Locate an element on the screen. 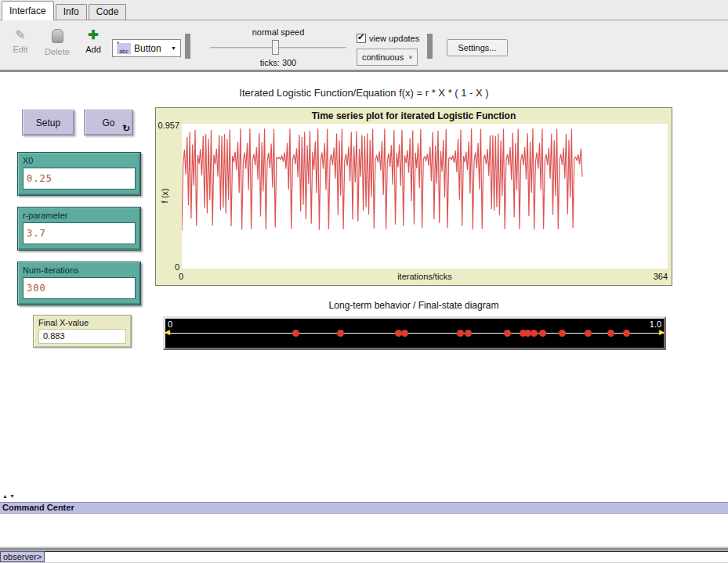 This screenshot has height=563, width=728. command-center-input-row: observer> is located at coordinates (364, 557).